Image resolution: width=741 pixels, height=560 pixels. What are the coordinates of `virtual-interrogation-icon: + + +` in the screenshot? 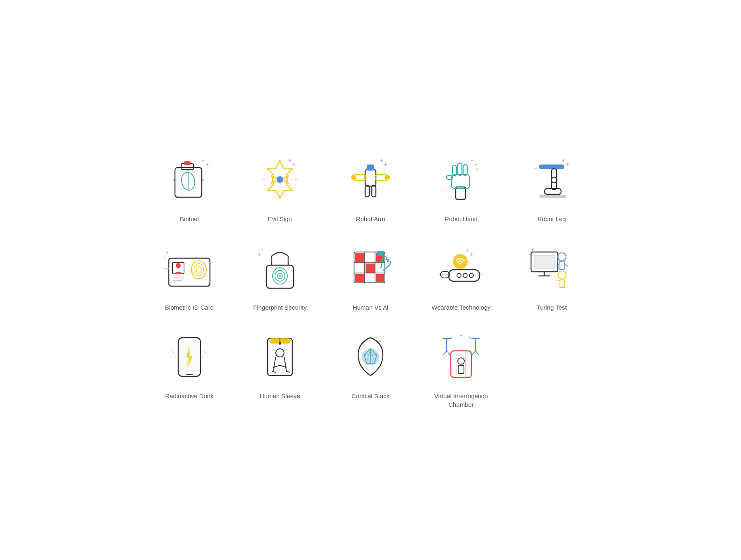 It's located at (461, 357).